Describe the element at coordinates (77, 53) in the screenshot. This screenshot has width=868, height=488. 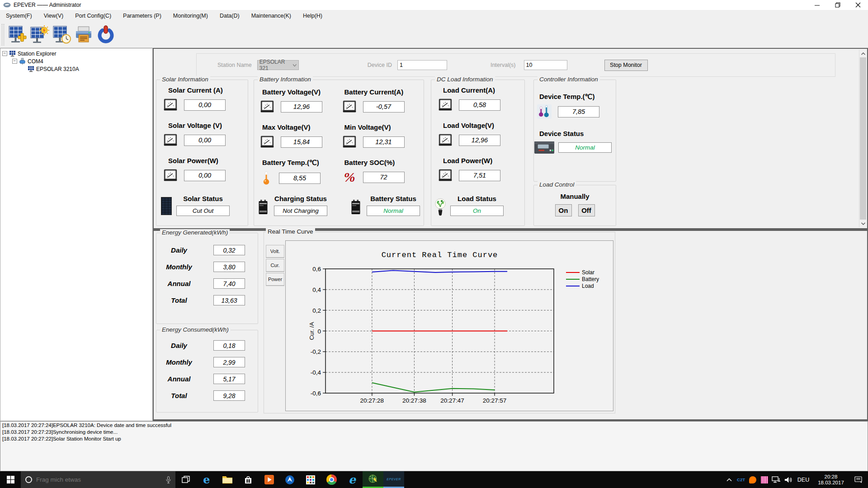
I see `tree-item-station-explorer: − Station Explorer` at that location.